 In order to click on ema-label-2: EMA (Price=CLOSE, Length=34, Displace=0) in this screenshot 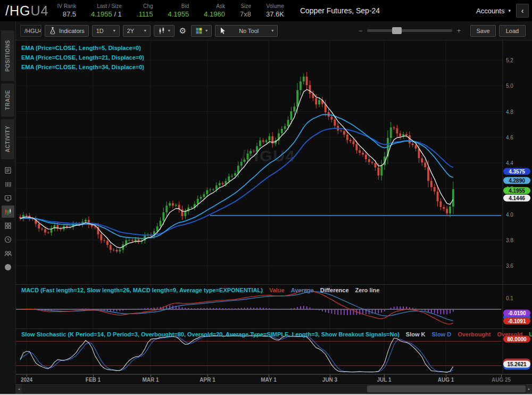, I will do `click(83, 67)`.